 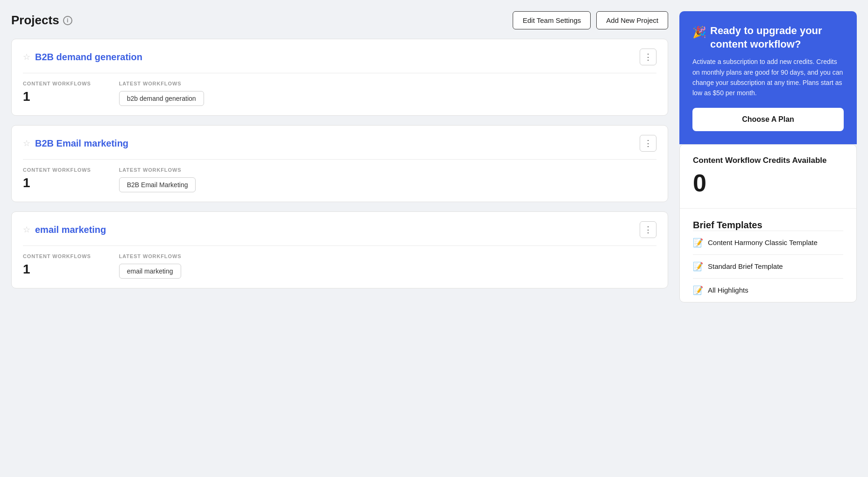 I want to click on workflow-tag: b2b demand generation, so click(x=162, y=98).